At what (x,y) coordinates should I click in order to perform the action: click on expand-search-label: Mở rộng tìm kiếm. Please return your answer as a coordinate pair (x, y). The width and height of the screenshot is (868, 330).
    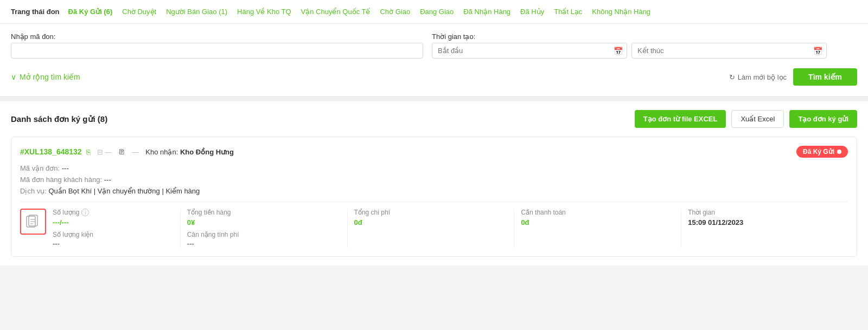
    Looking at the image, I should click on (50, 77).